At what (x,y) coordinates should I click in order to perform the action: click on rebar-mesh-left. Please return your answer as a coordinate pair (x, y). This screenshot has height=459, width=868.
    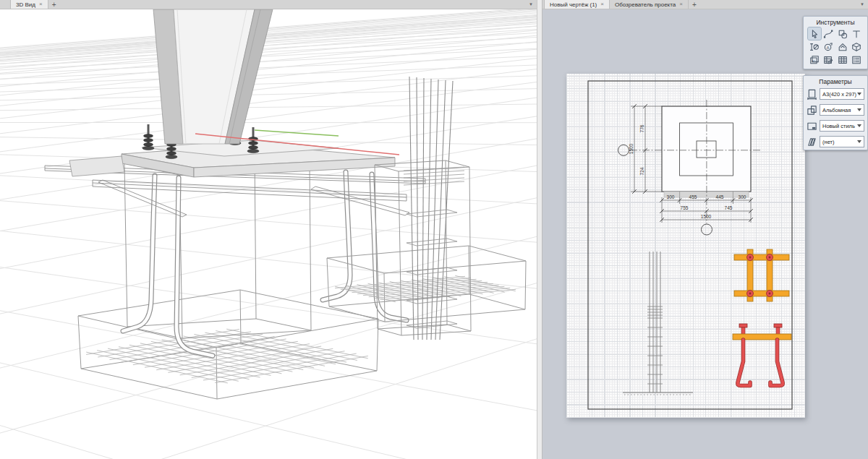
    Looking at the image, I should click on (227, 356).